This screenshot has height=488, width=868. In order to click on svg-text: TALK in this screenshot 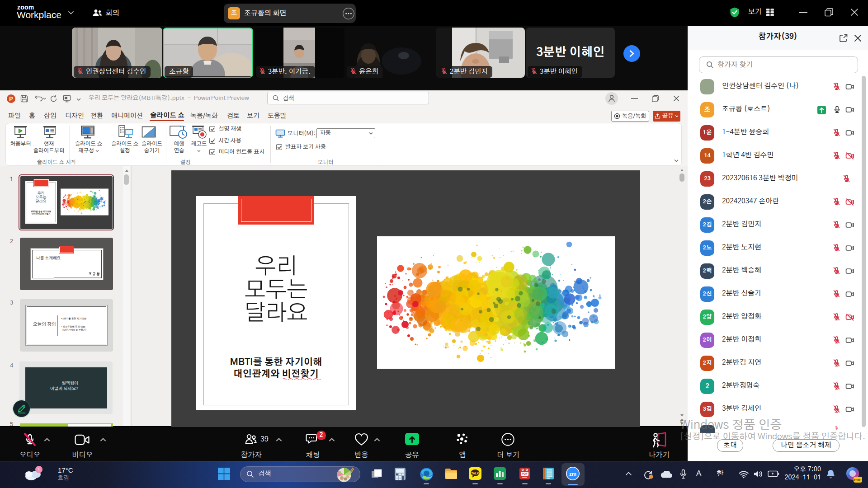, I will do `click(476, 474)`.